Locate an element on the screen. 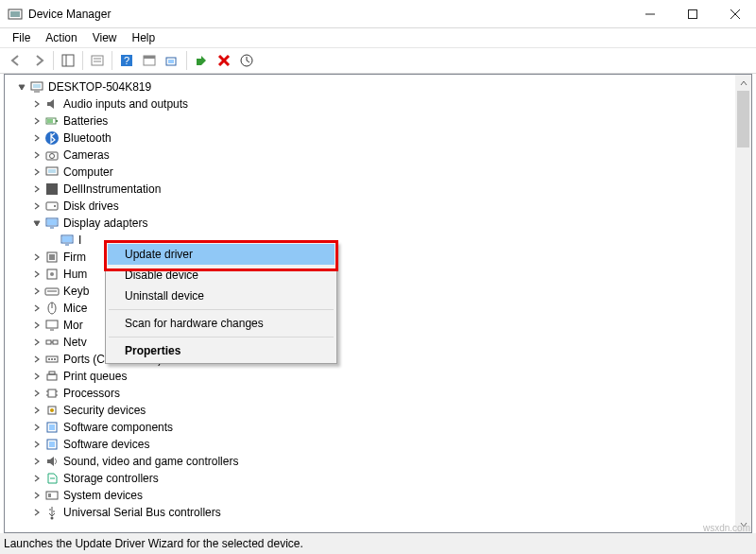  maximize-button is located at coordinates (692, 13).